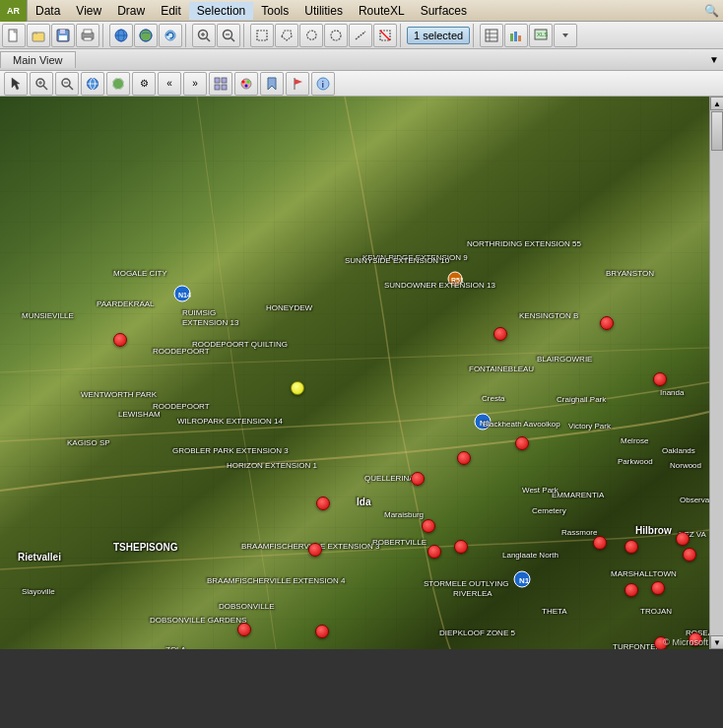 Image resolution: width=723 pixels, height=728 pixels. What do you see at coordinates (221, 11) in the screenshot?
I see `menu-selection: Selection` at bounding box center [221, 11].